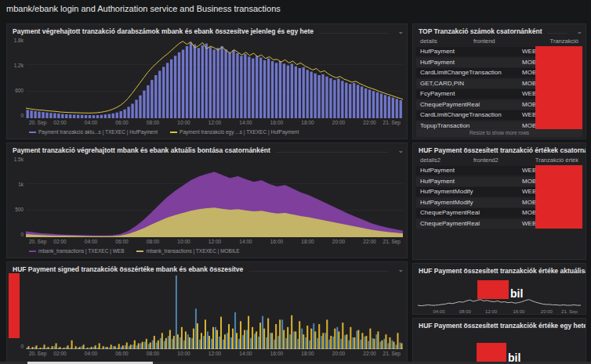 The width and height of the screenshot is (591, 364). What do you see at coordinates (128, 269) in the screenshot?
I see `panel-title: HUF Payment signed tranzakciók összérték…` at bounding box center [128, 269].